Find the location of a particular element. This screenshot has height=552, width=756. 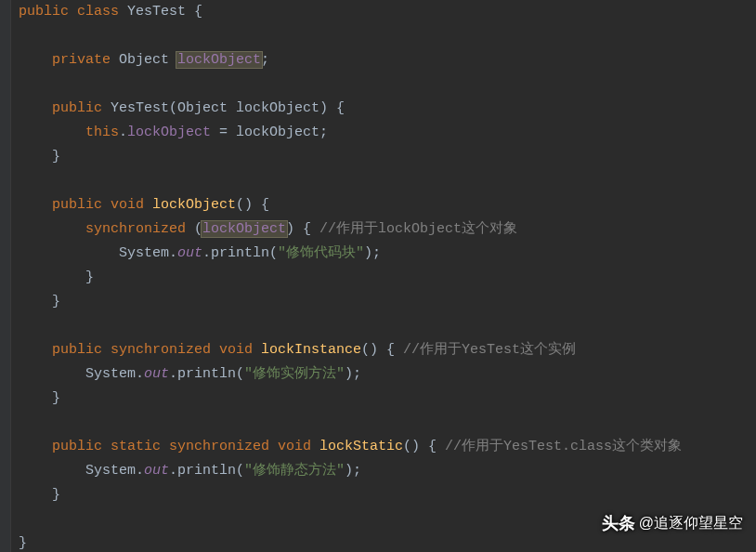

keyword: private is located at coordinates (85, 59).